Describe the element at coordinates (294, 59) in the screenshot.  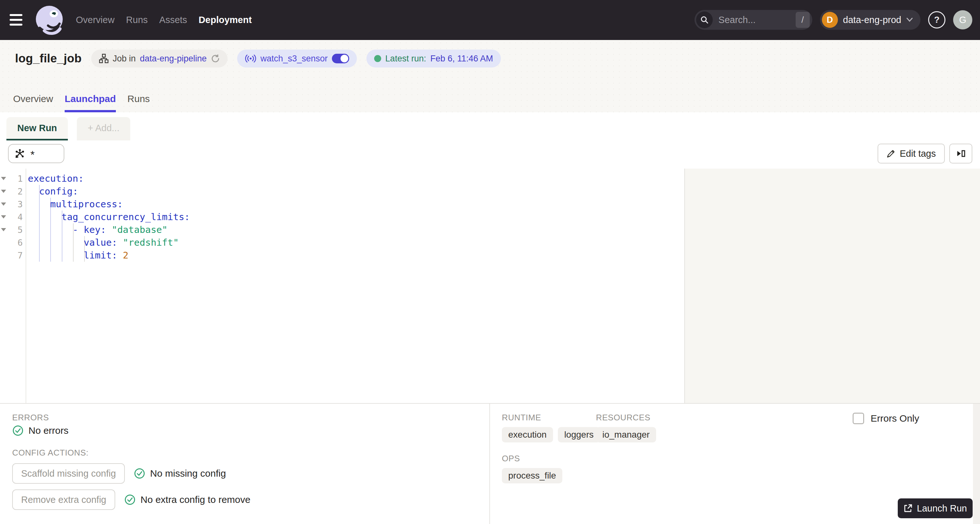
I see `sensor-link: watch_s3_sensor` at that location.